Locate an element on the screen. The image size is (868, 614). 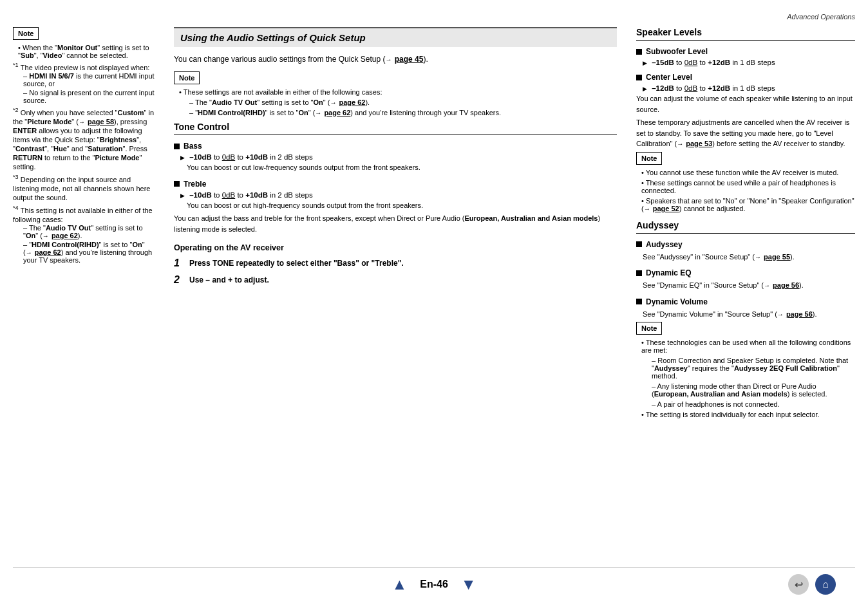
subwoofer-heading: Subwoofer Level is located at coordinates (746, 51).